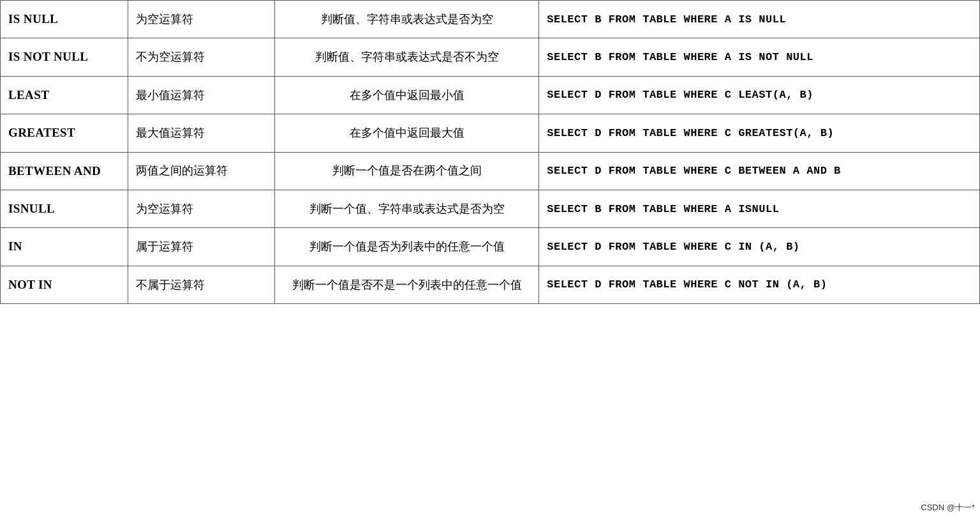  Describe the element at coordinates (406, 19) in the screenshot. I see `operator-detail: 判断值、字符串或表达式是否为空` at that location.